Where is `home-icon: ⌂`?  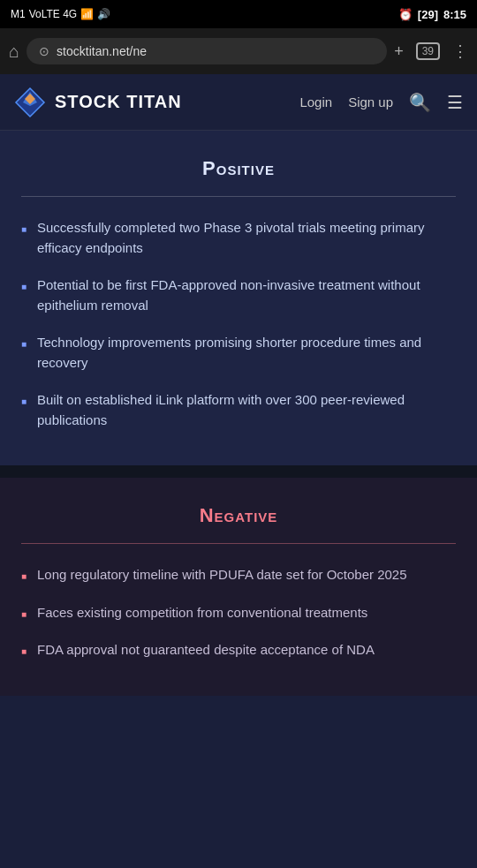 home-icon: ⌂ is located at coordinates (14, 51).